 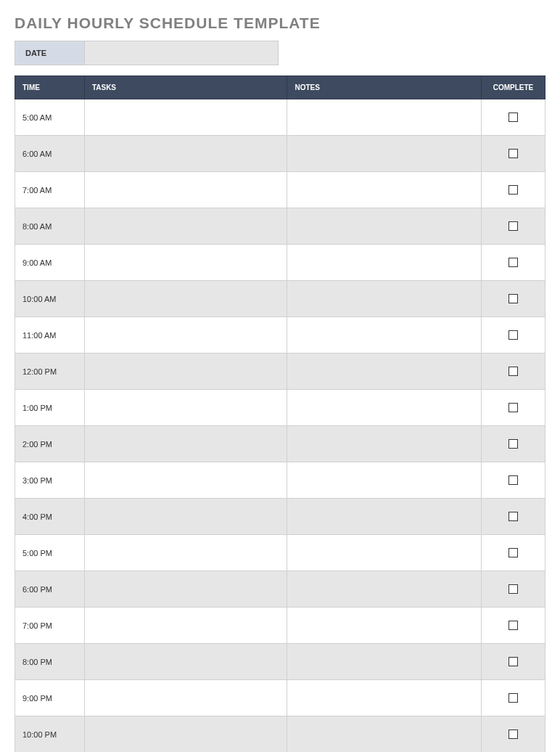 I want to click on time-cell: 9:00 PM, so click(x=50, y=698).